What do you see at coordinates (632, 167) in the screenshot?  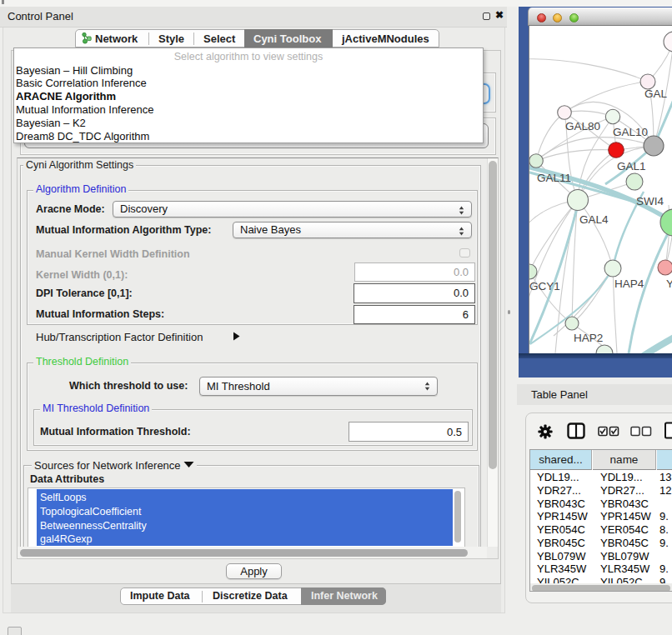 I see `svg-text: GAL1` at bounding box center [632, 167].